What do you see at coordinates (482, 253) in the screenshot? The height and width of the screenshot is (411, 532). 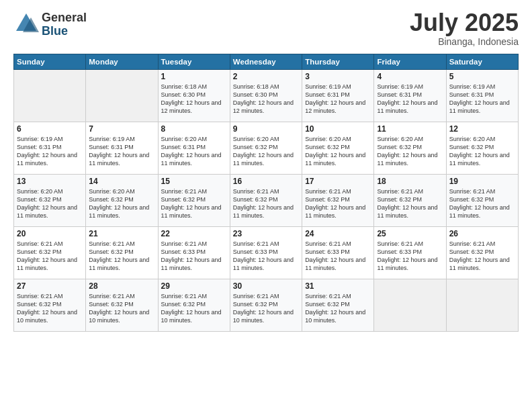 I see `calendar-cell: 26Sunrise: 6:21 AM Sunset: 6:32 PM Dayli…` at bounding box center [482, 253].